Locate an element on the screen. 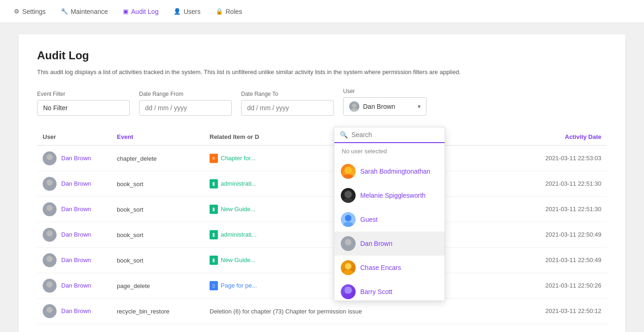 The image size is (644, 332). date-to-label: Date Range To is located at coordinates (287, 94).